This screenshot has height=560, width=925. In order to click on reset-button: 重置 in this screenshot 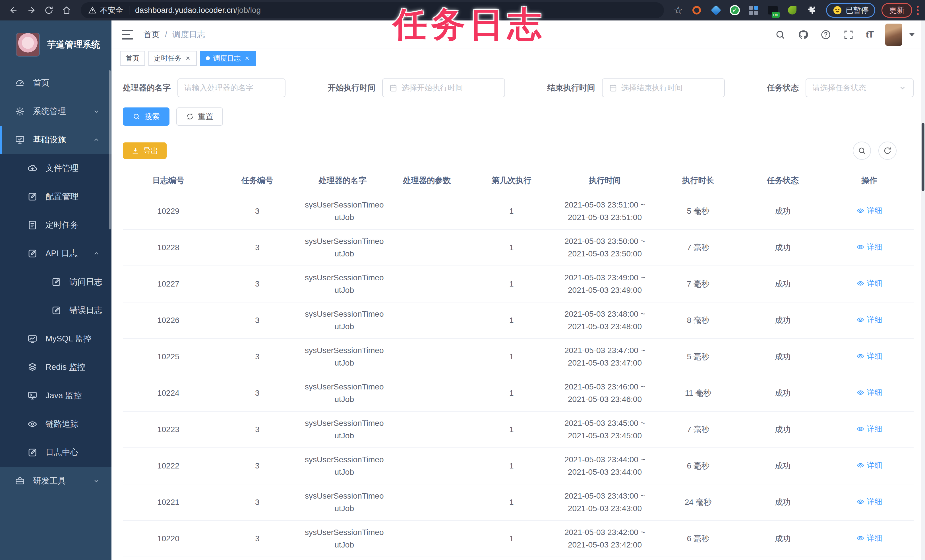, I will do `click(200, 116)`.